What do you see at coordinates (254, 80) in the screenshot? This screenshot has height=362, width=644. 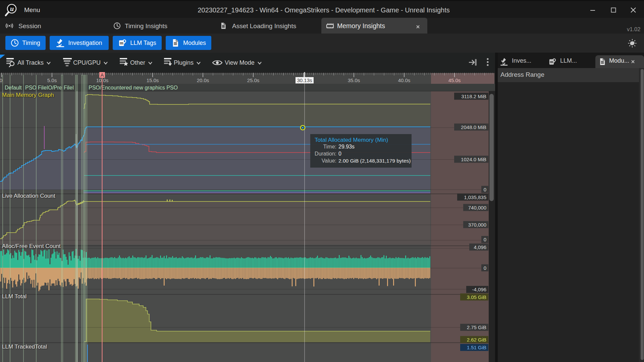 I see `svg-text: 25.0s` at bounding box center [254, 80].